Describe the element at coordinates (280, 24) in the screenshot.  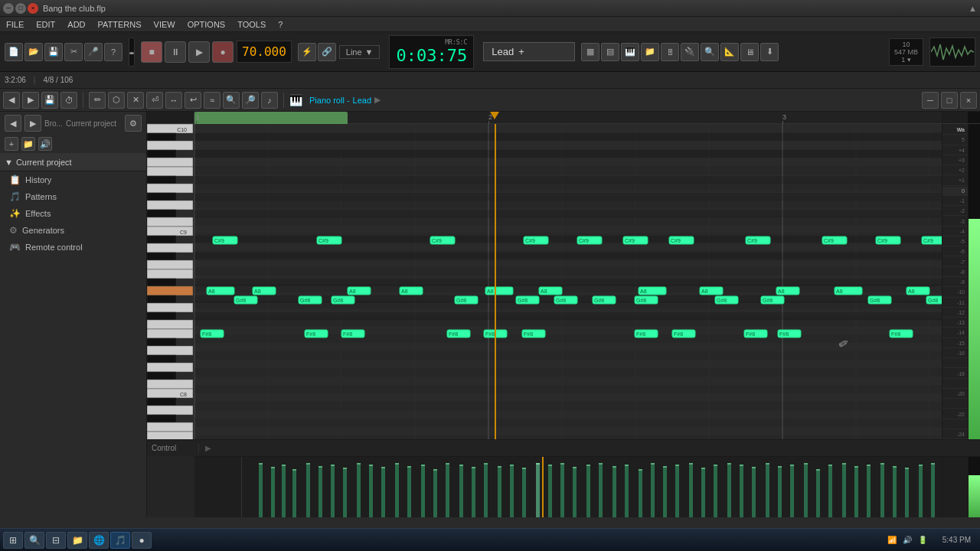
I see `menu-help: ?` at that location.